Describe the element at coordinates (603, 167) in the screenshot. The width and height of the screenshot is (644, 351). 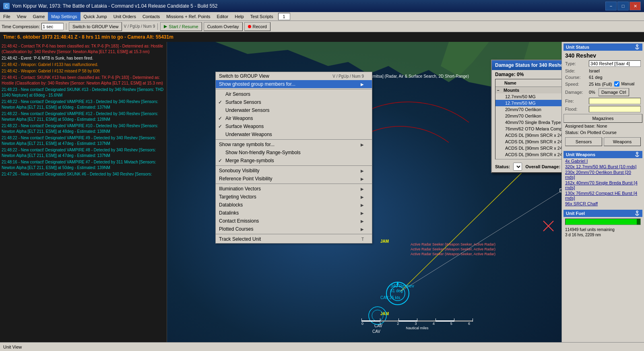
I see `weapon-link-mg: 320x 12.7mm/50 MG Burst [10 rnds]` at that location.